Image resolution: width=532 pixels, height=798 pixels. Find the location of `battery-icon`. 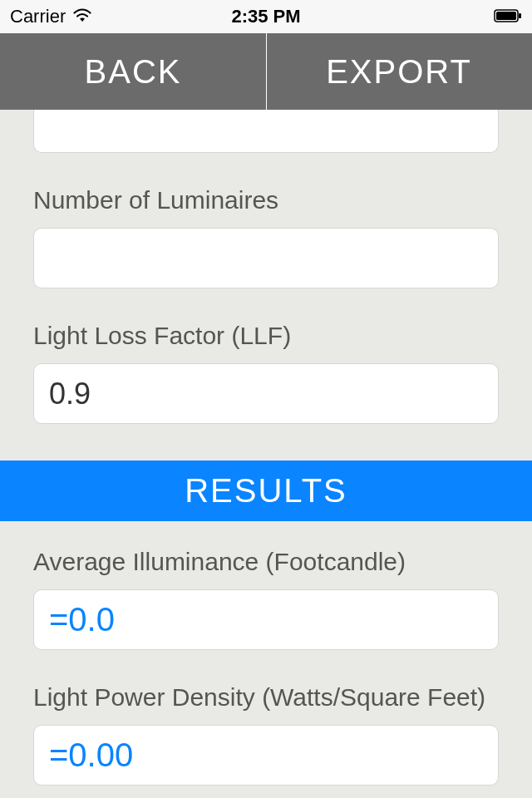

battery-icon is located at coordinates (508, 17).